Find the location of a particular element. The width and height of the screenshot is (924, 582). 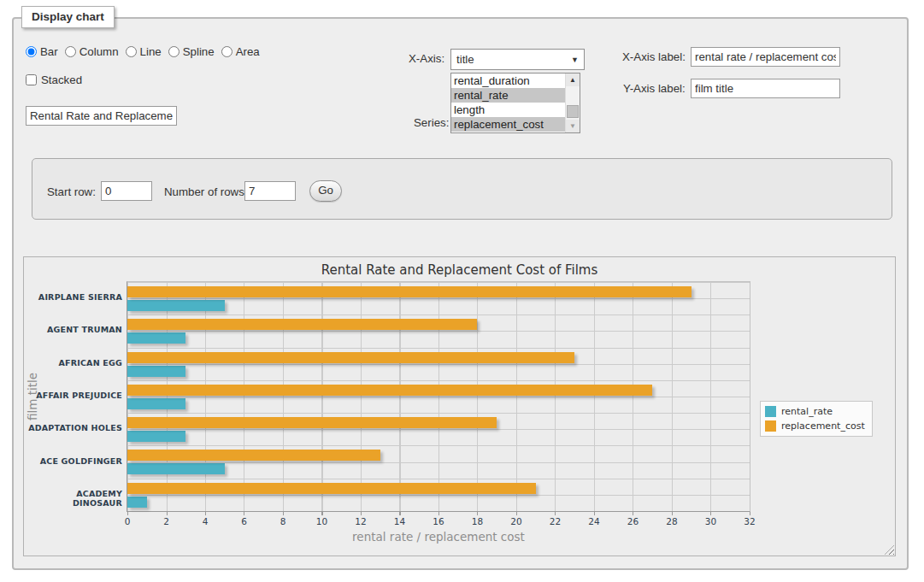

x-tick-label: 4 is located at coordinates (205, 521).